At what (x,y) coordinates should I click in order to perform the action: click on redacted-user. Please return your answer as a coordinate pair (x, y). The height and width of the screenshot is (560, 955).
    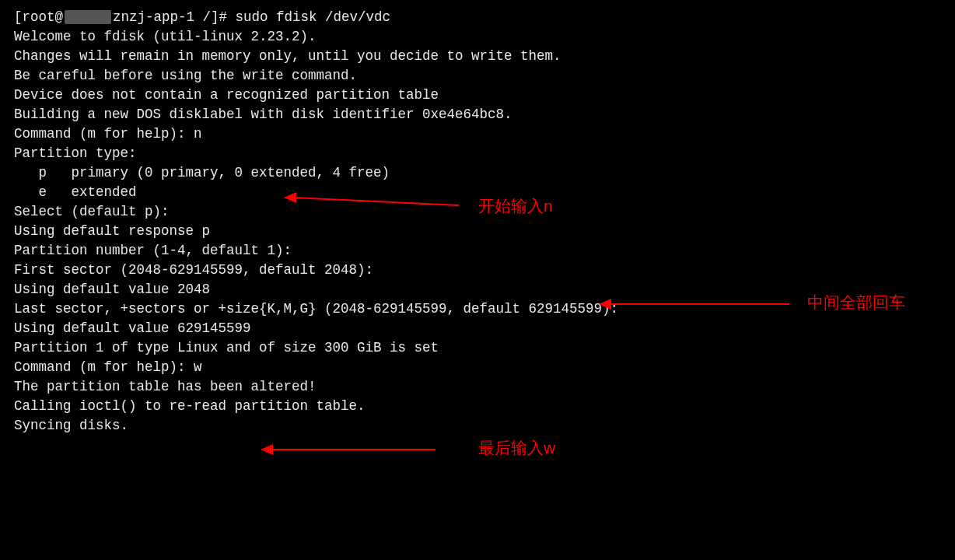
    Looking at the image, I should click on (88, 17).